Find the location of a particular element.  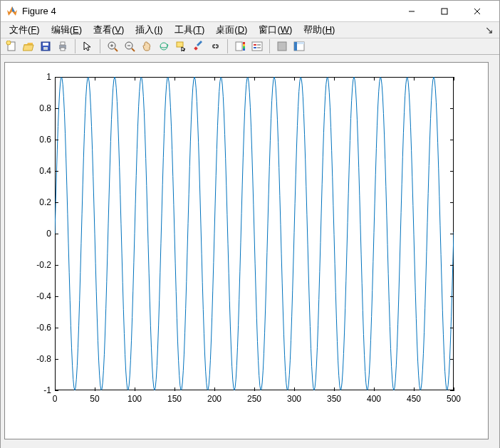

y-tick-label: 0.8 is located at coordinates (37, 108).